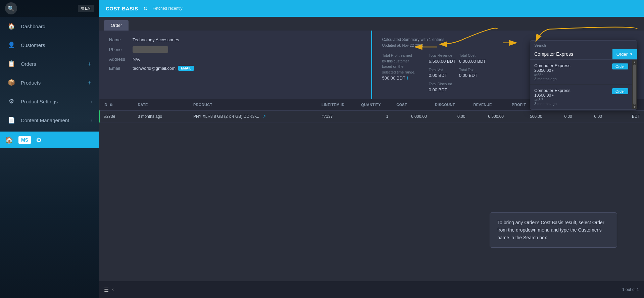 This screenshot has width=644, height=298. Describe the element at coordinates (11, 101) in the screenshot. I see `product-settings-icon: ⚙` at that location.